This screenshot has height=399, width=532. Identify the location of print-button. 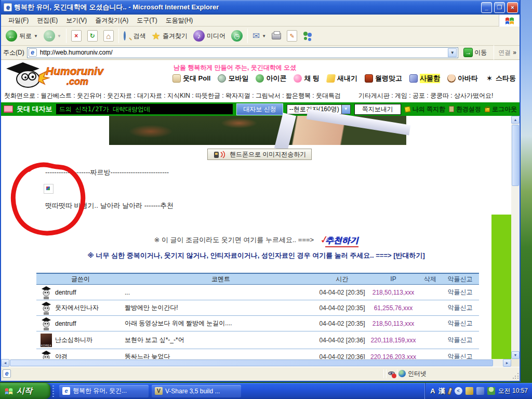
(276, 36).